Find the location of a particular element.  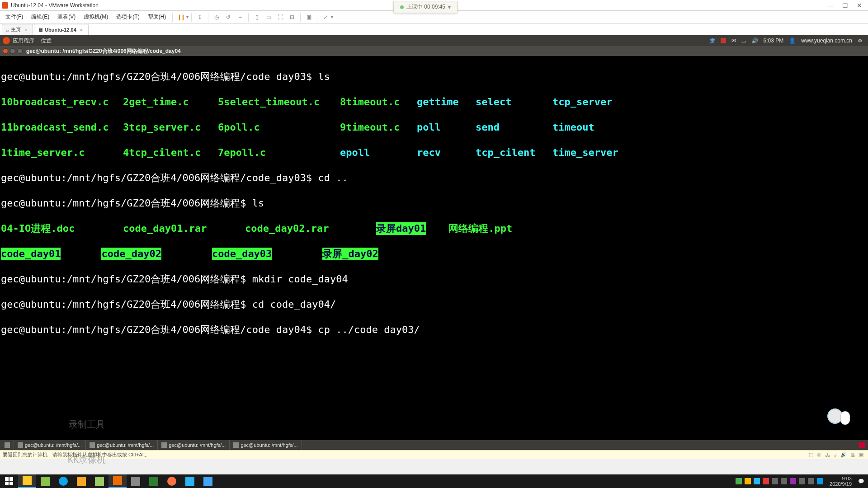

term-min-icon is located at coordinates (13, 51).